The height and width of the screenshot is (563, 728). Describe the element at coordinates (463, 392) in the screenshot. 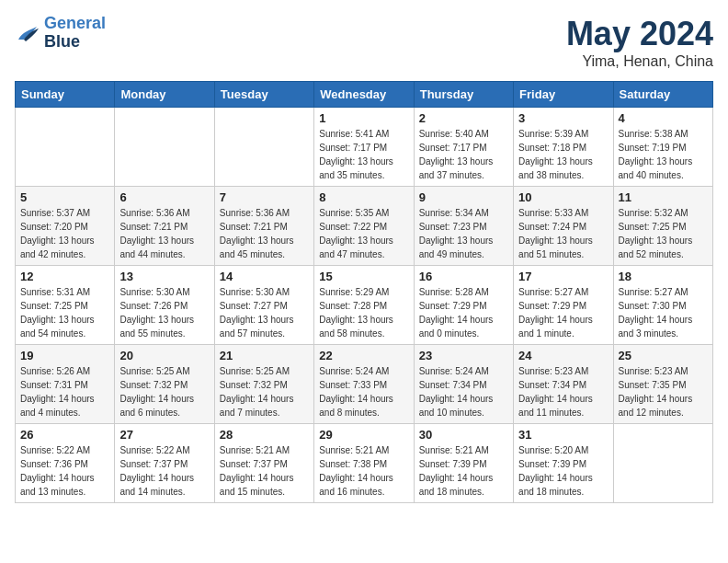

I see `day-info: Sunrise: 5:24 AM Sunset: 7:34 PM Dayligh…` at that location.